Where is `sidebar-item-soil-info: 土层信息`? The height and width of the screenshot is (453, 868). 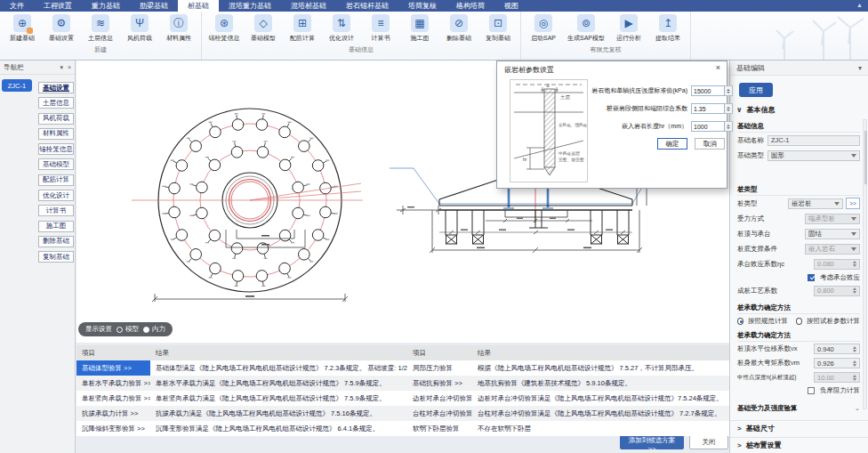 sidebar-item-soil-info: 土层信息 is located at coordinates (56, 103).